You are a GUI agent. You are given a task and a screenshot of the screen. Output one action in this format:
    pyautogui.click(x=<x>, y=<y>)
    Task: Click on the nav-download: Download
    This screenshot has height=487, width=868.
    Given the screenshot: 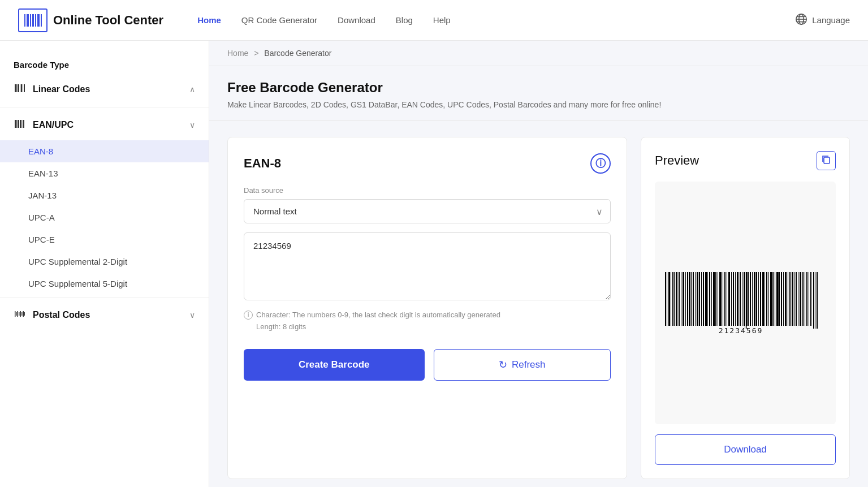 What is the action you would take?
    pyautogui.click(x=356, y=20)
    